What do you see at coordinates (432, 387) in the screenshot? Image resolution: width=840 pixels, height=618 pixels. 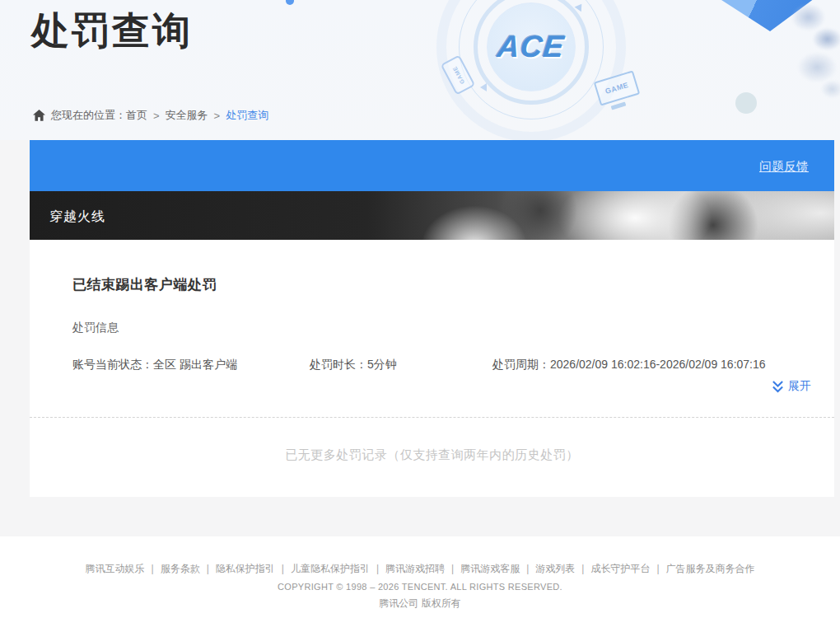 I see `expand-row: 展开` at bounding box center [432, 387].